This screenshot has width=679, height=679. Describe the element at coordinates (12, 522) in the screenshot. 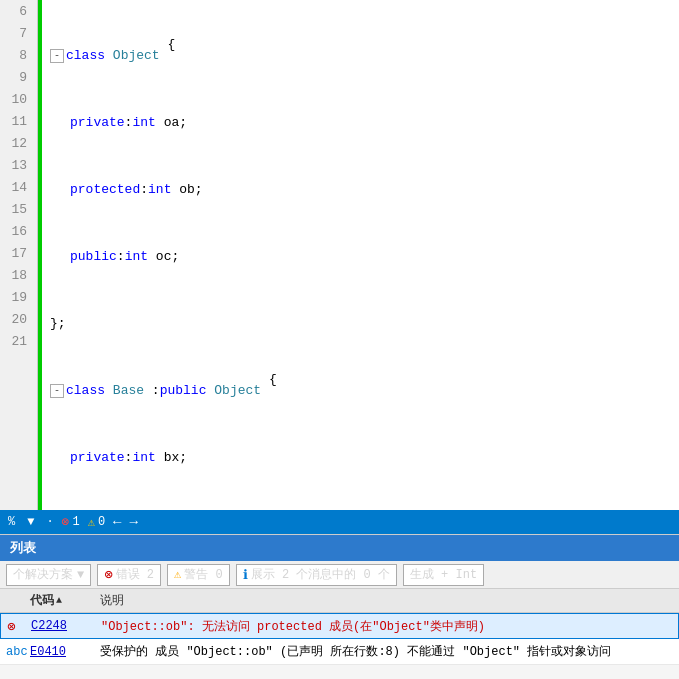

I see `zoom-label: %` at that location.